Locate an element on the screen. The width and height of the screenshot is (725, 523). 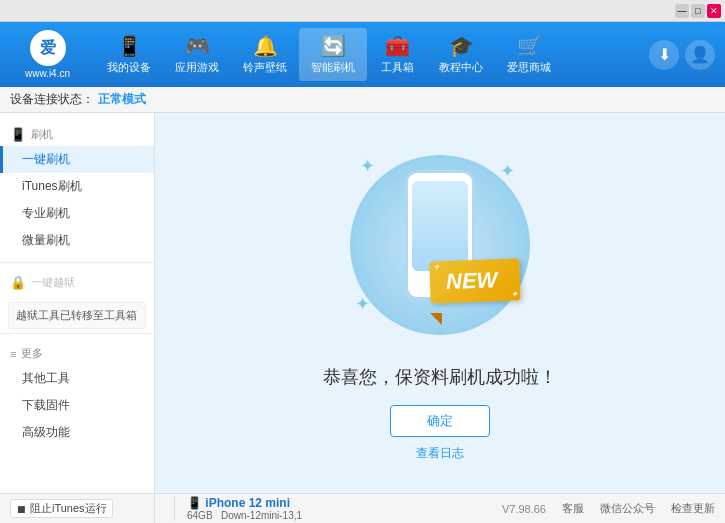
tutorial-label: 教程中心 is located at coordinates (461, 68).